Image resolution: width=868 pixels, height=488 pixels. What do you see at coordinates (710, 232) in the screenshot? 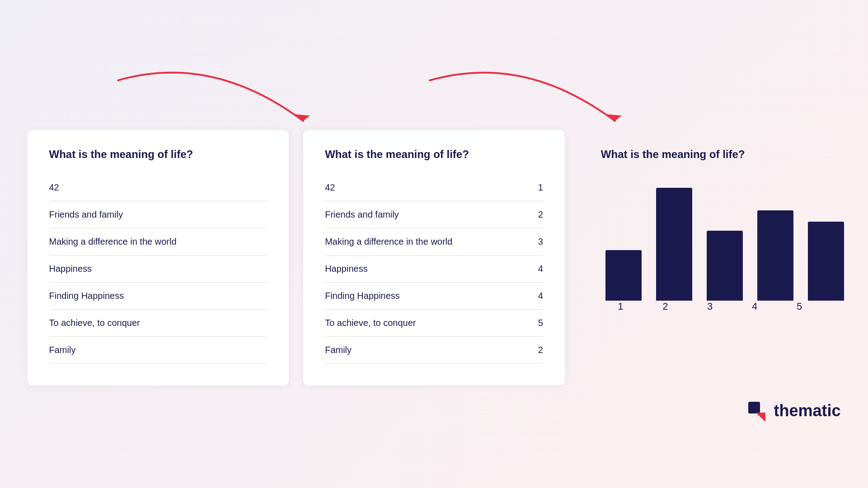
I see `card-chart: What is the meaning of life?` at bounding box center [710, 232].